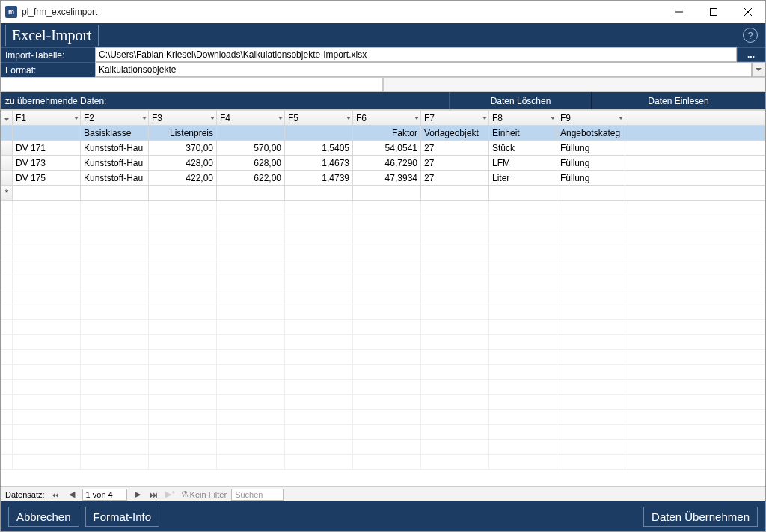  Describe the element at coordinates (591, 178) in the screenshot. I see `cell: Füllung` at that location.